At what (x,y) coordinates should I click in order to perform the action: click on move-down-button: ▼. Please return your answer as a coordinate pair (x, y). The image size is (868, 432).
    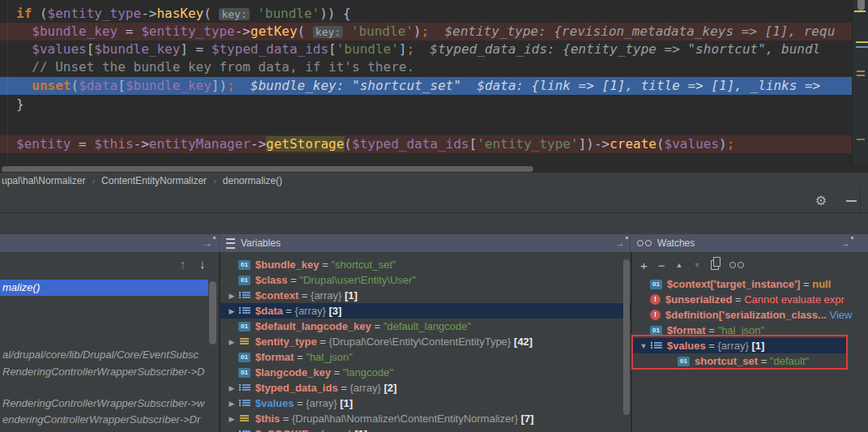
    Looking at the image, I should click on (697, 265).